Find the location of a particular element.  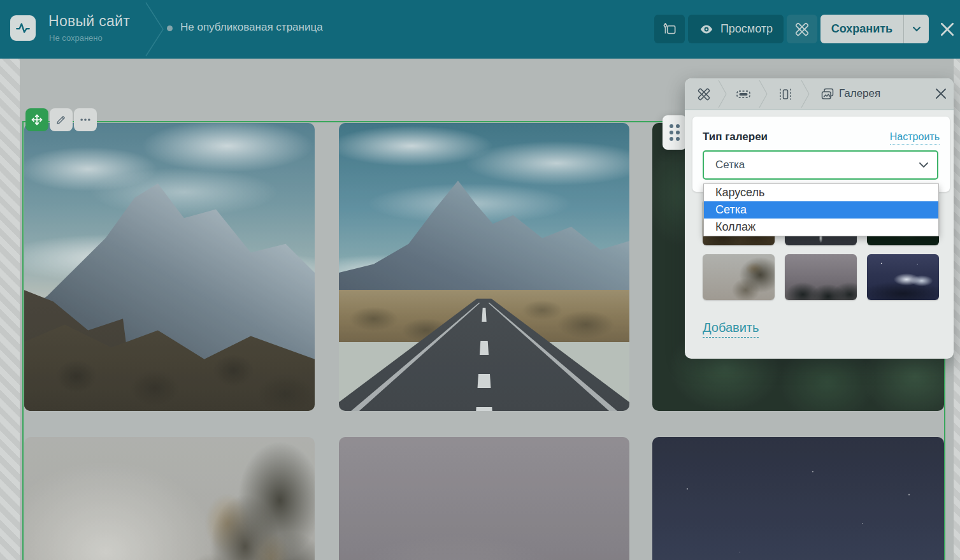

gallery-image-foggy-forest-light is located at coordinates (169, 498).